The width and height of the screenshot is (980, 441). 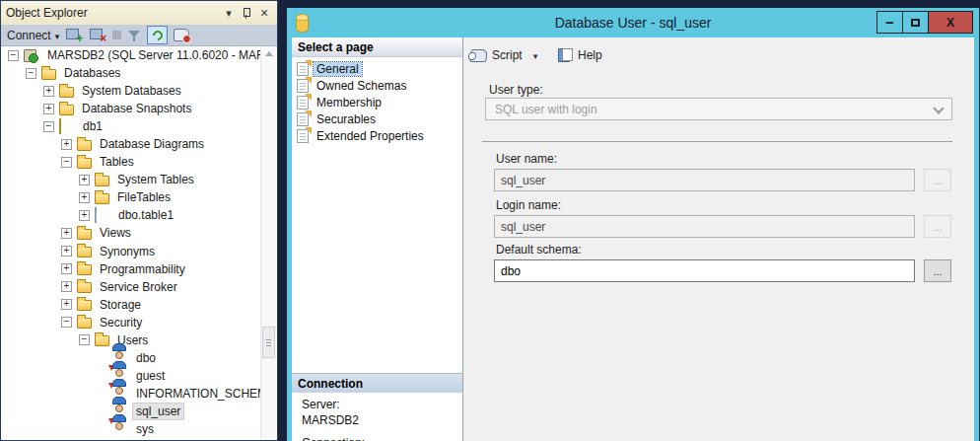 I want to click on connect-label: Connect, so click(x=30, y=36).